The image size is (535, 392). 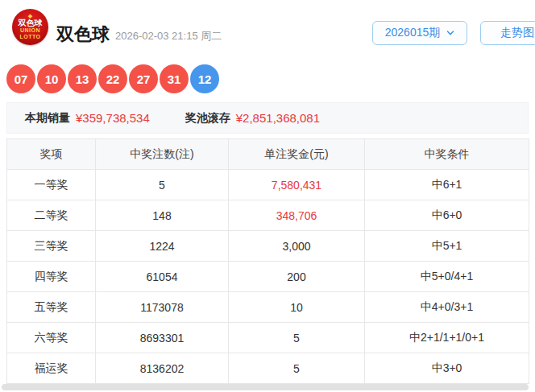 What do you see at coordinates (447, 185) in the screenshot?
I see `condition-cell: 中6+1` at bounding box center [447, 185].